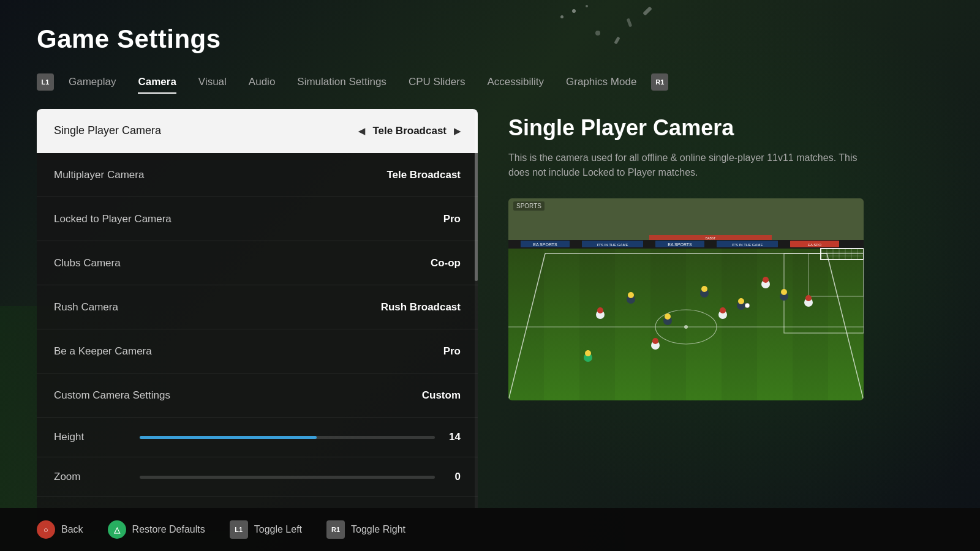 This screenshot has height=551, width=980. Describe the element at coordinates (366, 530) in the screenshot. I see `action-toggle-right: R1 Toggle Right` at that location.